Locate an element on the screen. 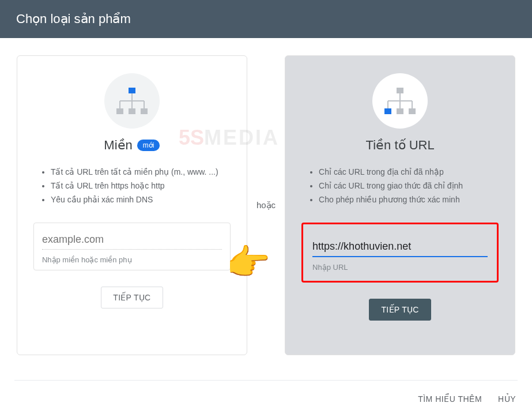 The width and height of the screenshot is (532, 414). url-continue-button: TIẾP TỤC is located at coordinates (400, 310).